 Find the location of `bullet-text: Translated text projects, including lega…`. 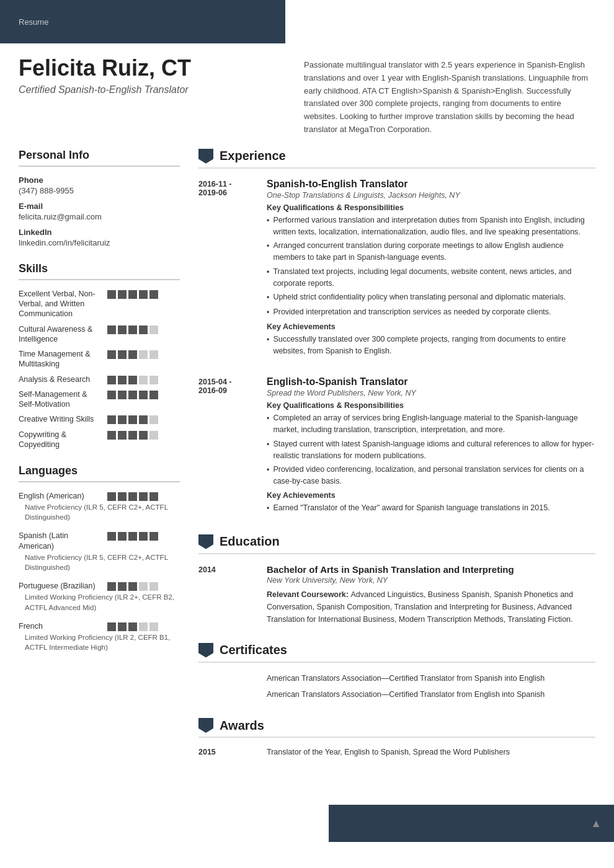

bullet-text: Translated text projects, including lega… is located at coordinates (434, 278).